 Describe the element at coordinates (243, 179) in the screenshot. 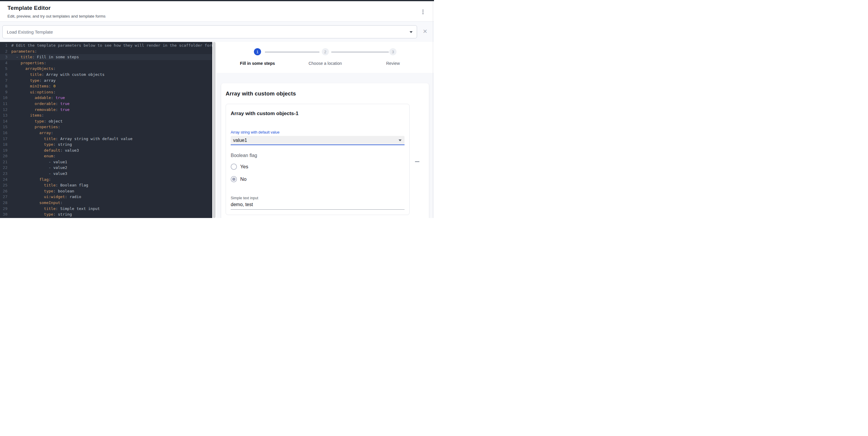

I see `radio-label: No` at that location.